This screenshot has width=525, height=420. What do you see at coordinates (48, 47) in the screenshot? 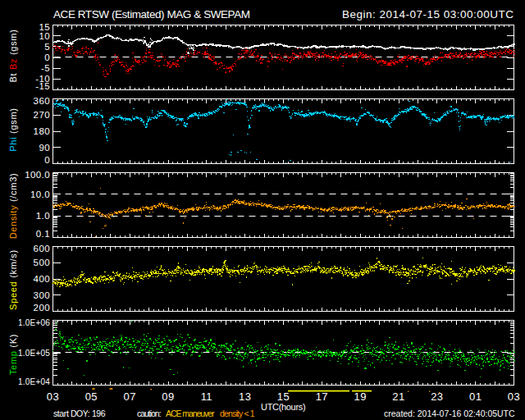
I see `svg-text: 5` at bounding box center [48, 47].